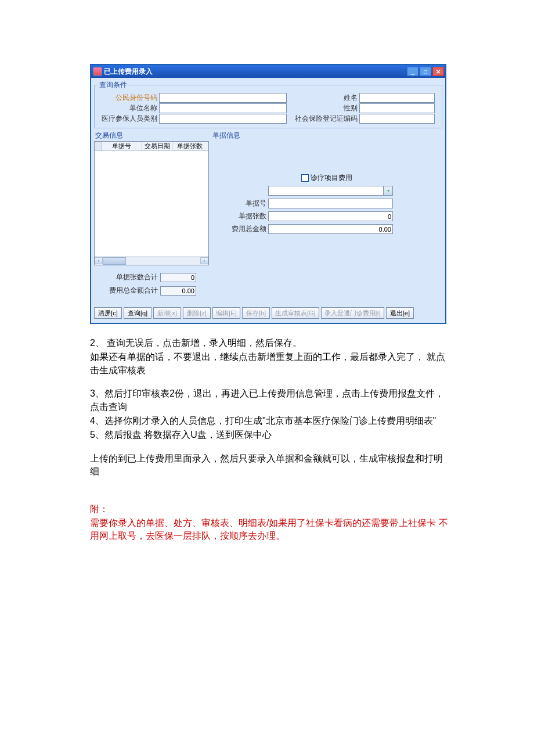 This screenshot has height=756, width=534. I want to click on grid-corner, so click(98, 146).